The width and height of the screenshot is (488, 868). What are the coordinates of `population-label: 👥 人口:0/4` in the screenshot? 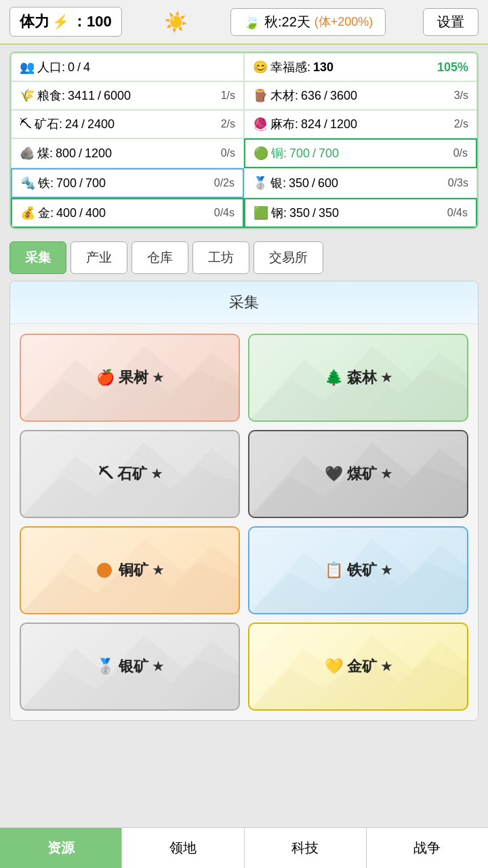 It's located at (55, 67).